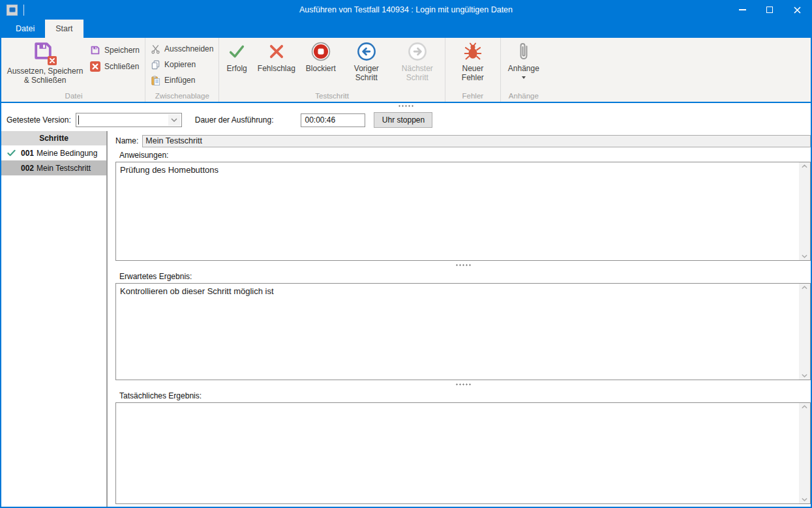 The image size is (812, 508). Describe the element at coordinates (367, 61) in the screenshot. I see `previous-step-button: Voriger Schritt` at that location.